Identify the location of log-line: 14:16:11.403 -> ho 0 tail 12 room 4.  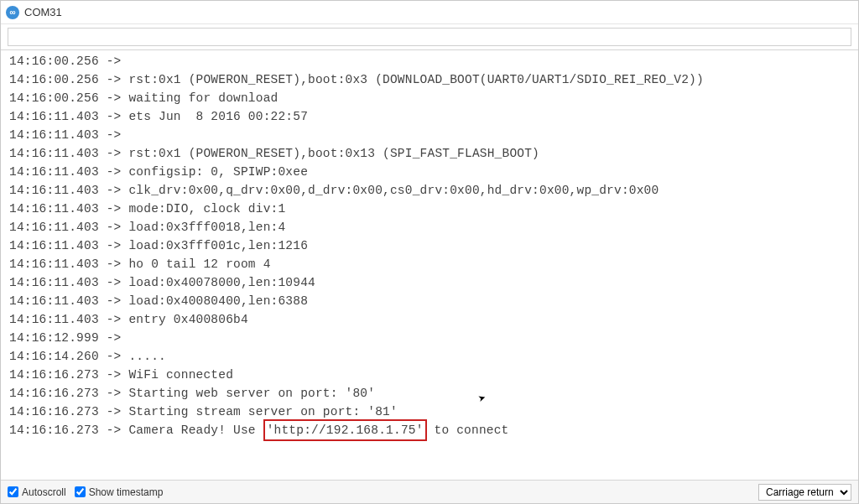
(430, 264).